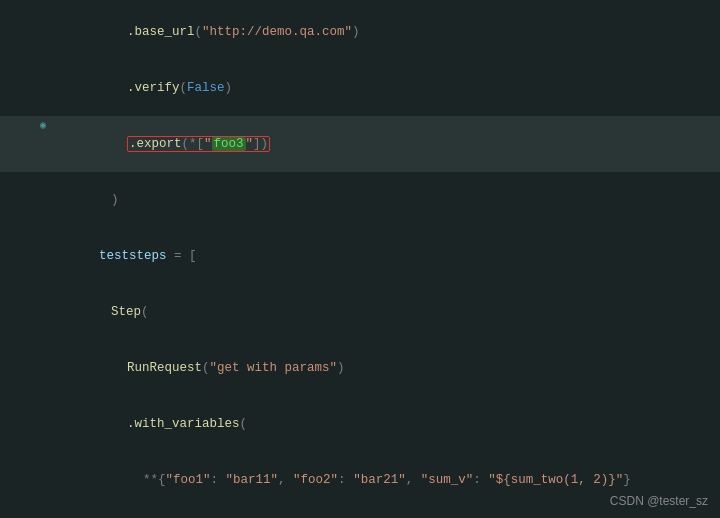  What do you see at coordinates (360, 312) in the screenshot?
I see `code-line-6: Step(` at bounding box center [360, 312].